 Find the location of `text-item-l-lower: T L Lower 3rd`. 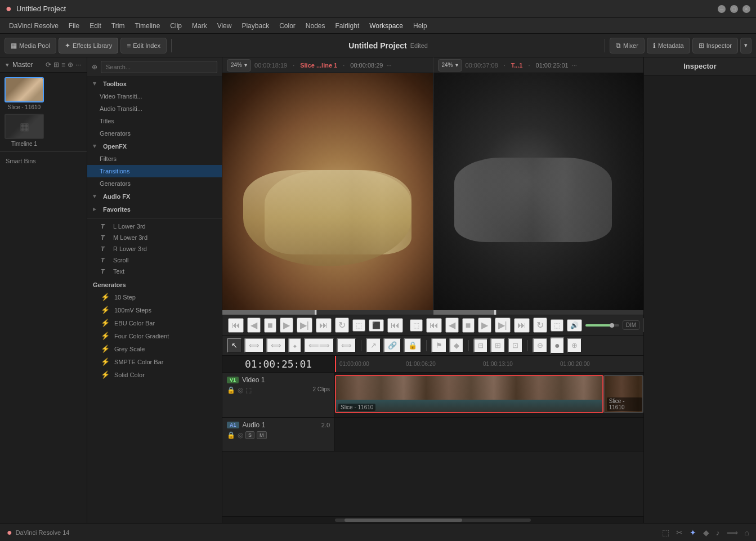

text-item-l-lower: T L Lower 3rd is located at coordinates (154, 226).